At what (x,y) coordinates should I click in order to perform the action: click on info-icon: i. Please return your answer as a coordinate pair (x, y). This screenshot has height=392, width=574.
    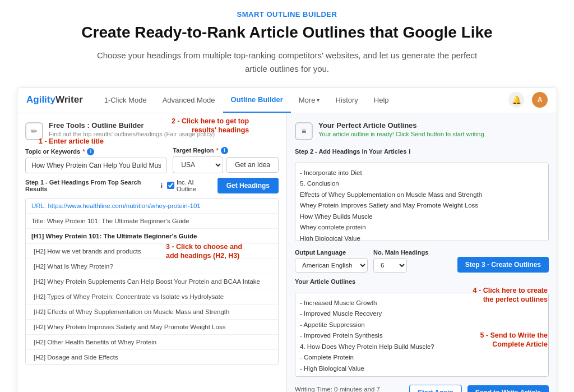
    Looking at the image, I should click on (91, 151).